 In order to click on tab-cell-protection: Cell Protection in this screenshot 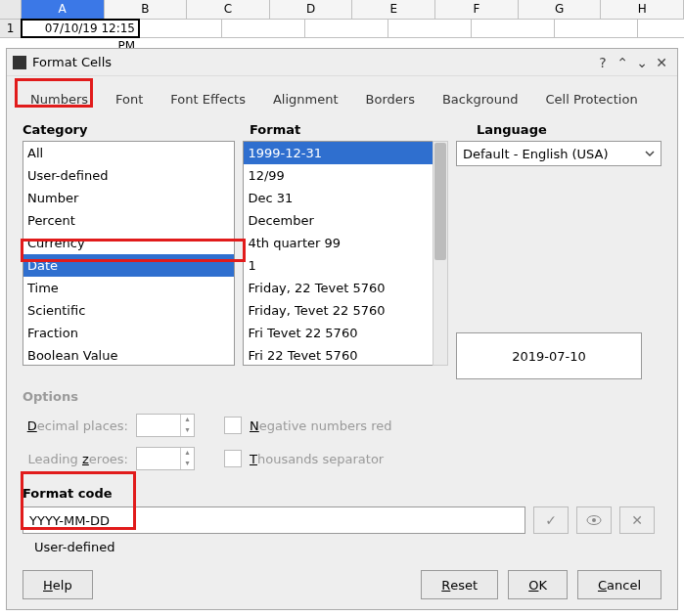, I will do `click(591, 100)`.